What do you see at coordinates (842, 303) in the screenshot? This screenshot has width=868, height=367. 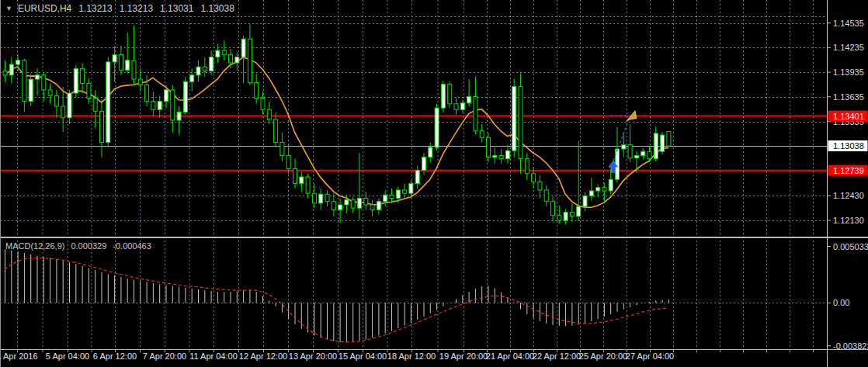 I see `macd-axis-label: 0.00` at bounding box center [842, 303].